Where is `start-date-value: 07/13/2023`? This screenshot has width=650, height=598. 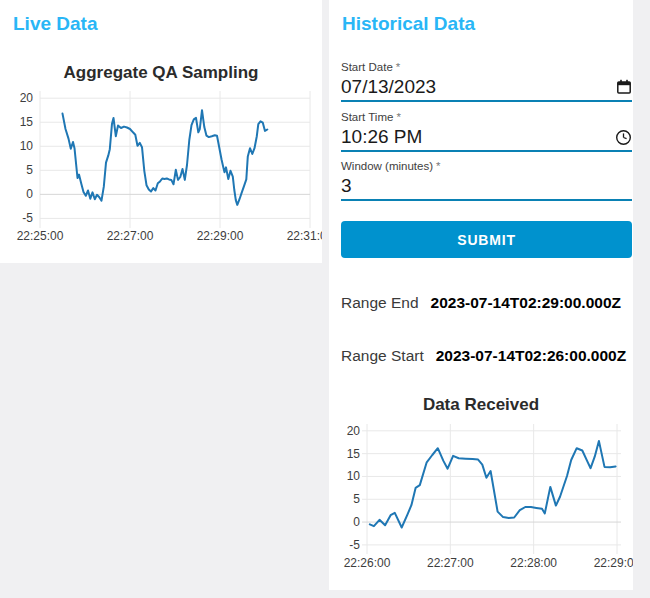
start-date-value: 07/13/2023 is located at coordinates (388, 87).